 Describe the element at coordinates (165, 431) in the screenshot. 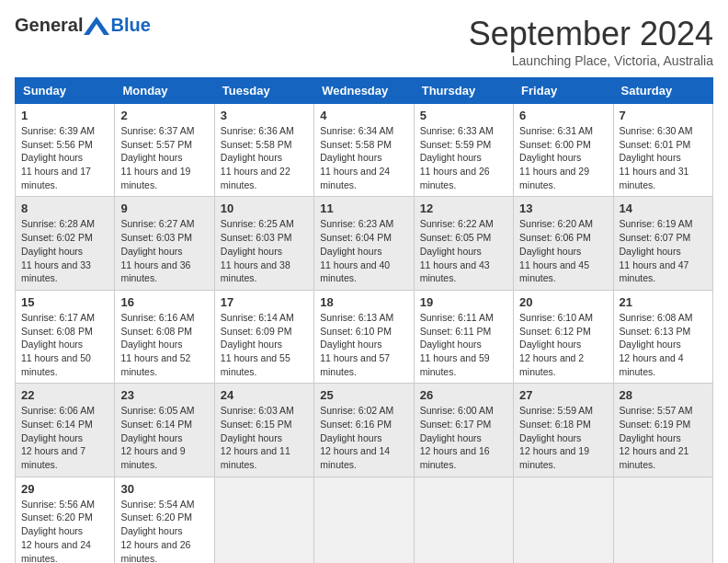

I see `calendar-cell: 23Sunrise: 6:05 AMSunset: 6:14 PMDayligh…` at that location.